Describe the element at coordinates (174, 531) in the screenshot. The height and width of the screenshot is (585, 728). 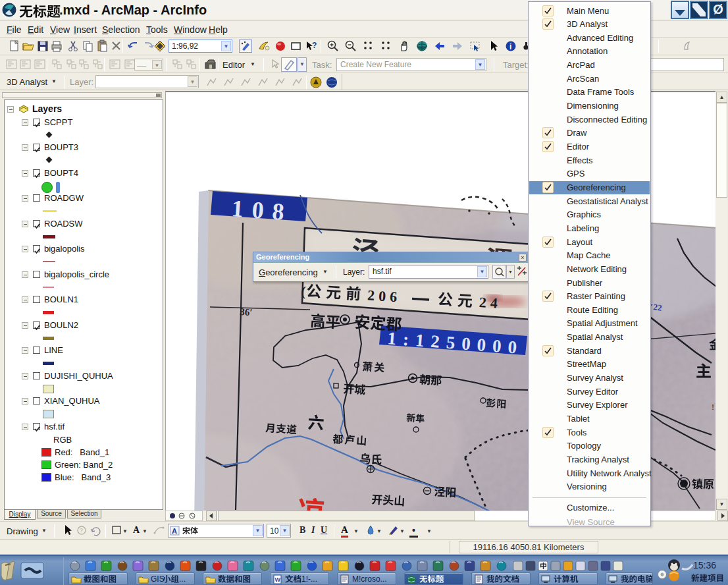
I see `svg-text: A` at that location.